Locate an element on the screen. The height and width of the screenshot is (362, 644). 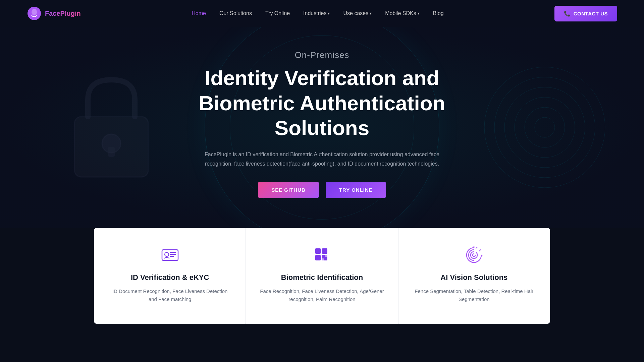
card-ai-vision: AI Vision Solutions Fence Segmentation, … is located at coordinates (474, 276).